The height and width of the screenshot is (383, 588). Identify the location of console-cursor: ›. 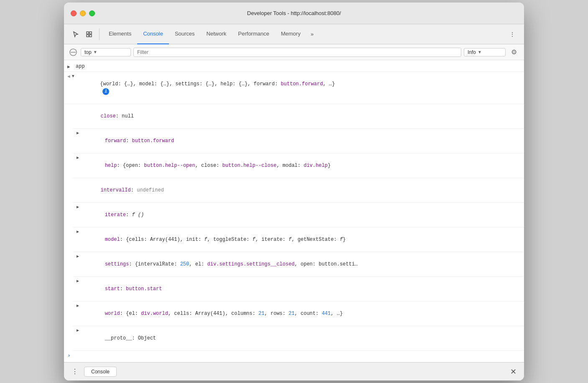
(69, 355).